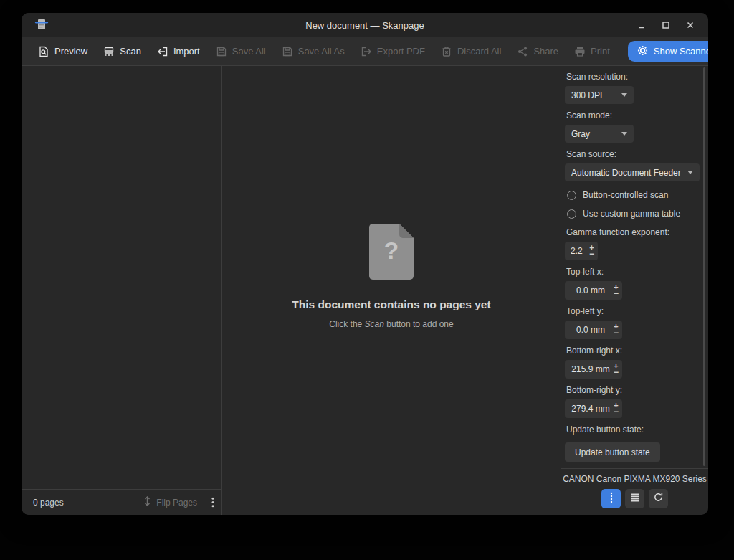 The height and width of the screenshot is (560, 734). What do you see at coordinates (591, 409) in the screenshot?
I see `bottom-right-y-value: 279.4 mm` at bounding box center [591, 409].